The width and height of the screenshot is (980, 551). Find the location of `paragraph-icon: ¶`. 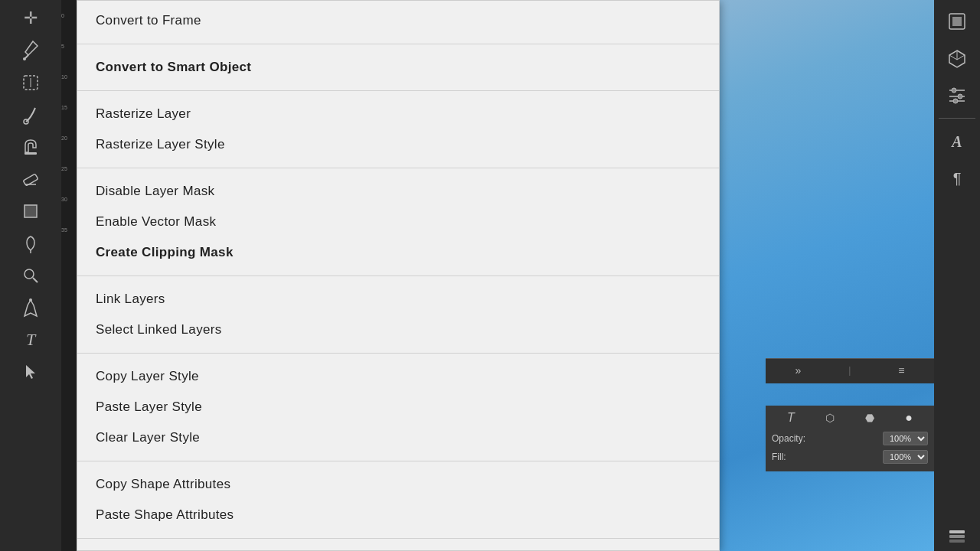

paragraph-icon: ¶ is located at coordinates (957, 178).